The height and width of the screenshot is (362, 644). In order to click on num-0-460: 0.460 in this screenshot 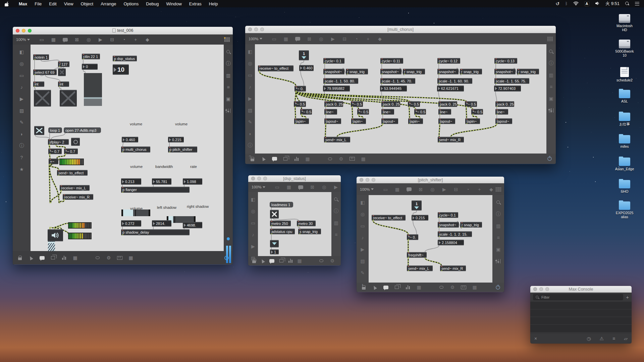, I will do `click(130, 139)`.